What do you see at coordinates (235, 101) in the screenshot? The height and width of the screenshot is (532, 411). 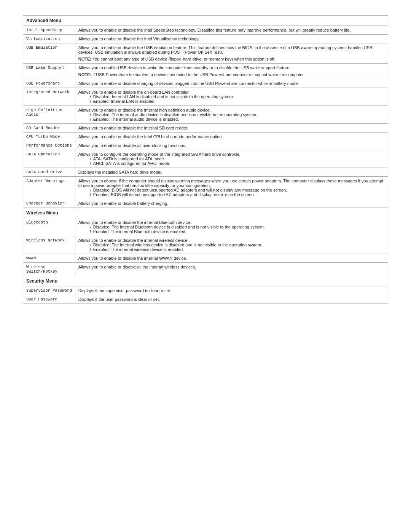 I see `bullet-item: Enabled: Internal LAN is enabled.` at bounding box center [235, 101].